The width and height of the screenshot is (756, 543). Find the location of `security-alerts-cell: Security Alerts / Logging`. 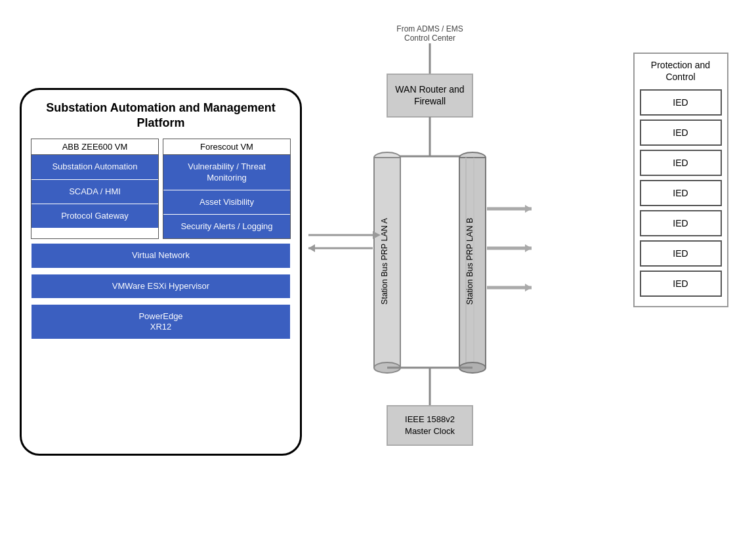

security-alerts-cell: Security Alerts / Logging is located at coordinates (227, 227).